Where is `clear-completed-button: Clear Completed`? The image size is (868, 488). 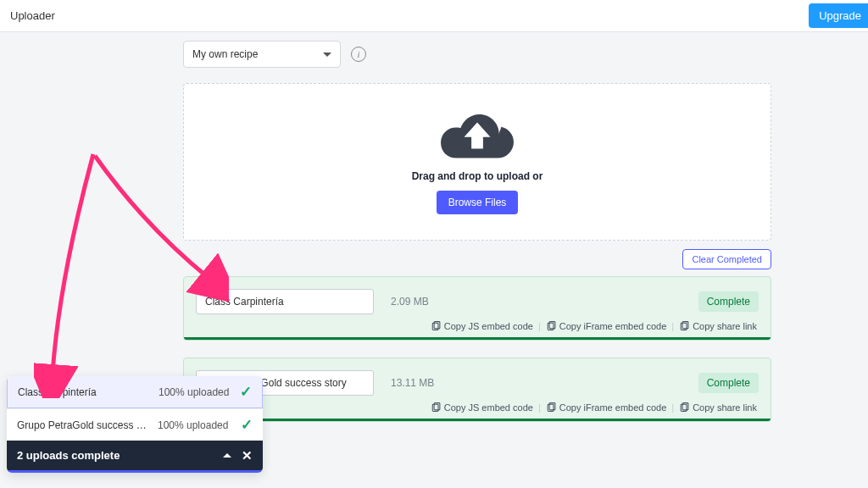
clear-completed-button: Clear Completed is located at coordinates (727, 259).